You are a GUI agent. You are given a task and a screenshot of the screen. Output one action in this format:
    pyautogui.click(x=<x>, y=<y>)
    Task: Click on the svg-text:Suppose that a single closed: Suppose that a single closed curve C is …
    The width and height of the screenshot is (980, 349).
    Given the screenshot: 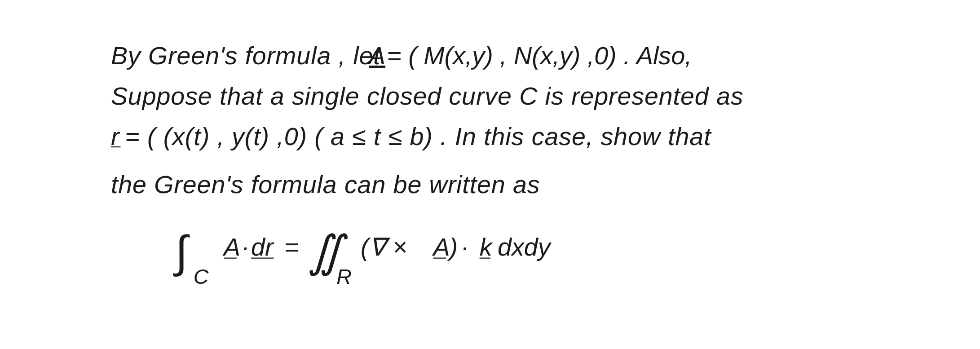 What is the action you would take?
    pyautogui.click(x=428, y=96)
    